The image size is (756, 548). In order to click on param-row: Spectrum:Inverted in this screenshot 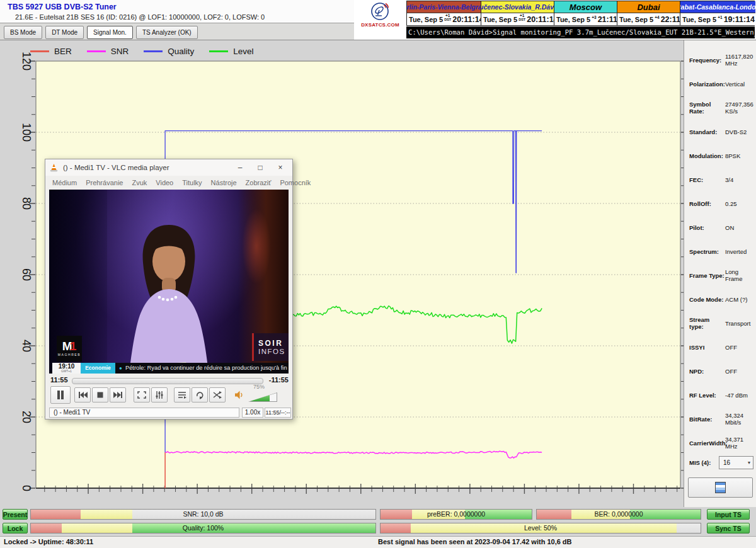, I will do `click(720, 251)`.